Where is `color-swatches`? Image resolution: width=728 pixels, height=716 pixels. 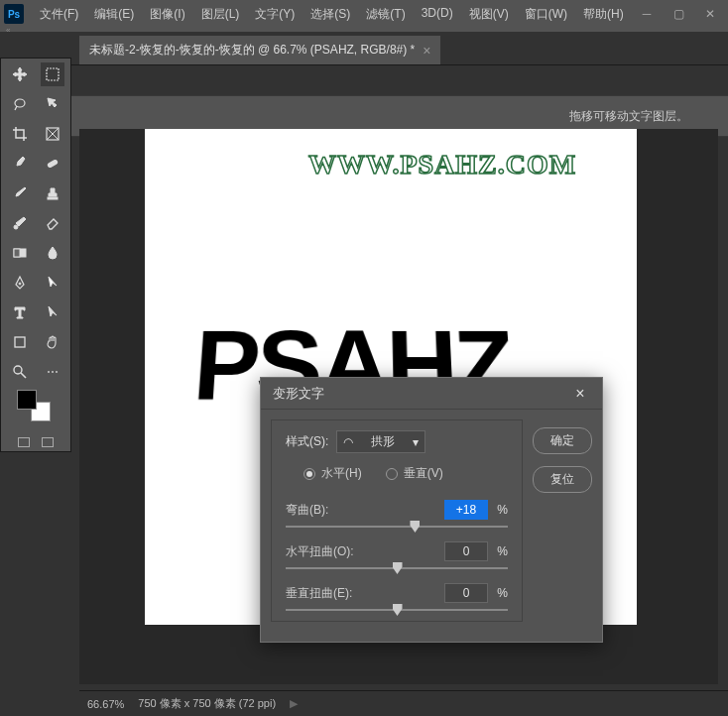
color-swatches is located at coordinates (36, 410).